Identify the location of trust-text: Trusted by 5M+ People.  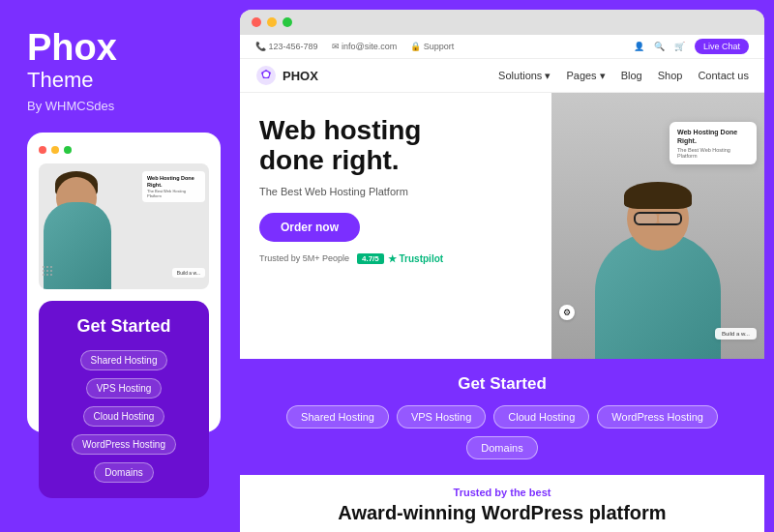
(304, 258).